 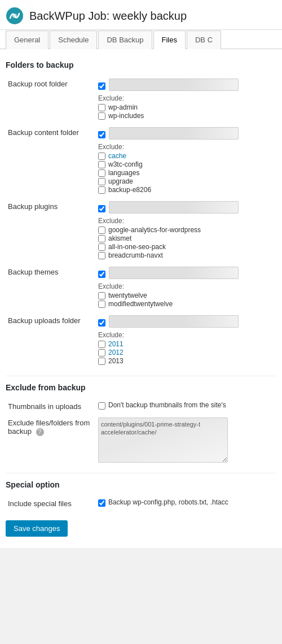 What do you see at coordinates (186, 86) in the screenshot?
I see `backup-root-checkbox-wrap` at bounding box center [186, 86].